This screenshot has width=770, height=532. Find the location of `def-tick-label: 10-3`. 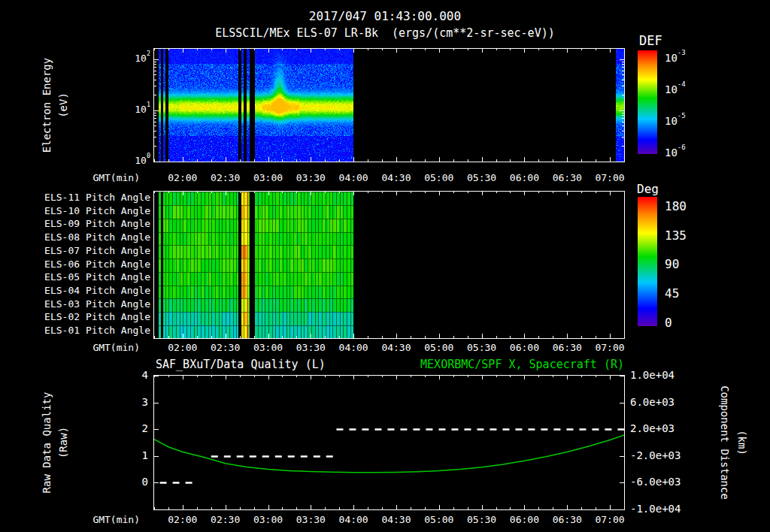

def-tick-label: 10-3 is located at coordinates (675, 57).